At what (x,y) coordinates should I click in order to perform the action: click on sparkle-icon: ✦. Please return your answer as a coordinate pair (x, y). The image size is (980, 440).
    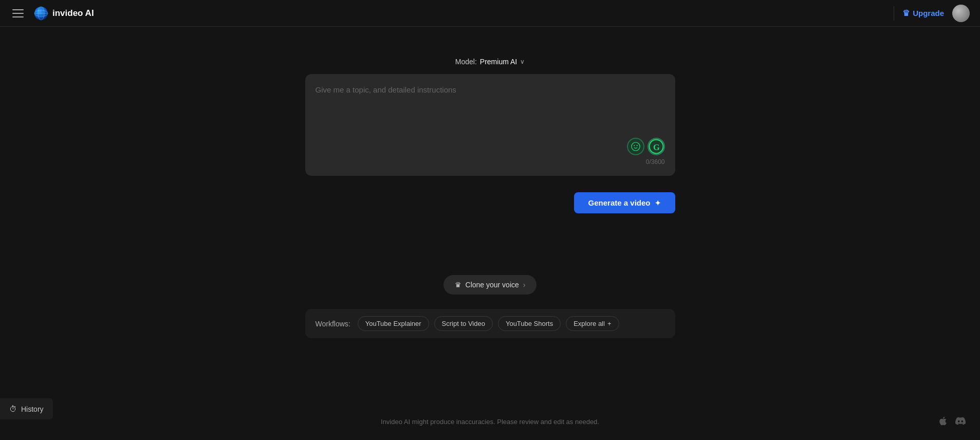
    Looking at the image, I should click on (658, 203).